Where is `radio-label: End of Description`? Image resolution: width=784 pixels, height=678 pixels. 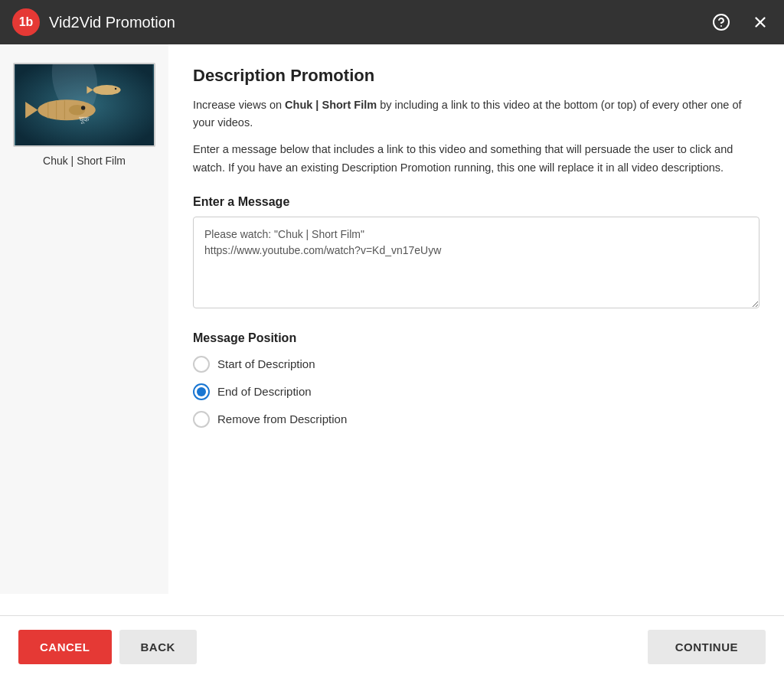 radio-label: End of Description is located at coordinates (265, 392).